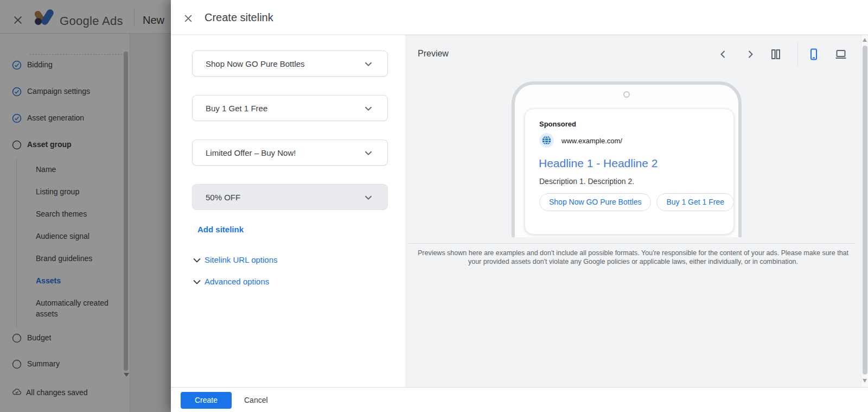 This screenshot has height=412, width=868. I want to click on sitelink-pill-row: Shop Now GO Pure BottlesBuy 1 Get 1 Free, so click(637, 202).